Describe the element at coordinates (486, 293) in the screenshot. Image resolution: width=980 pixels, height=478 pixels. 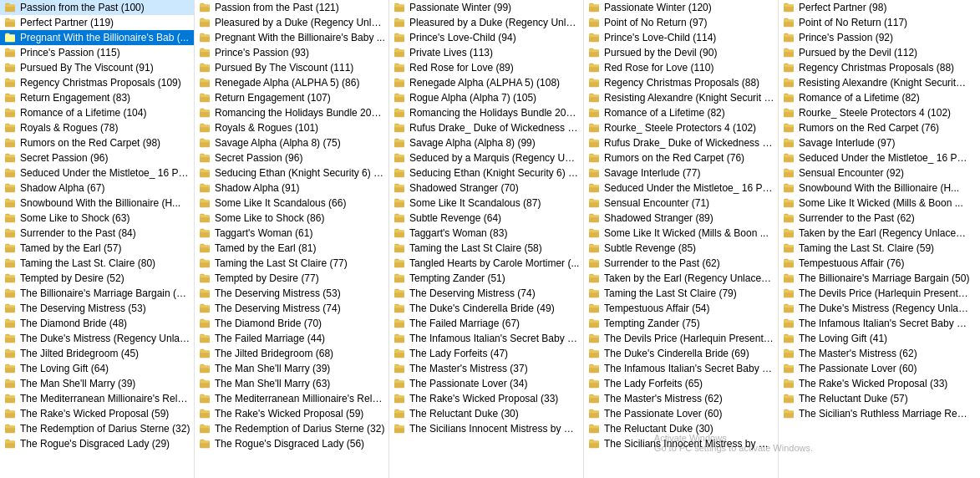
I see `list-item: The Deserving Mistress (74)` at that location.